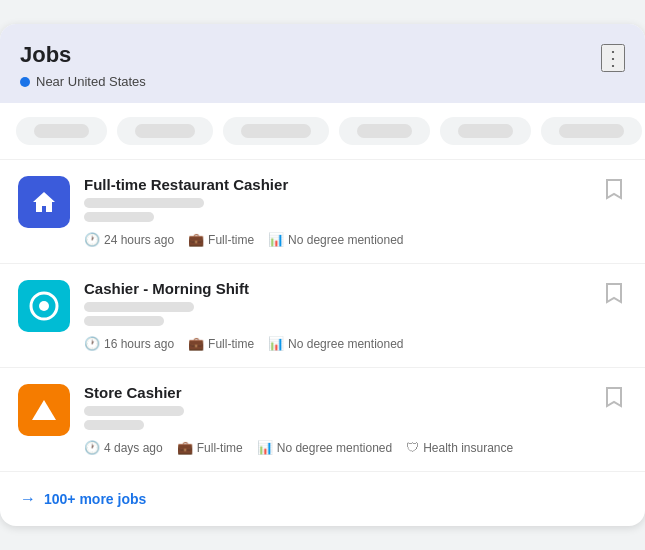  What do you see at coordinates (460, 448) in the screenshot?
I see `job-health-3: 🛡 Health insurance` at bounding box center [460, 448].